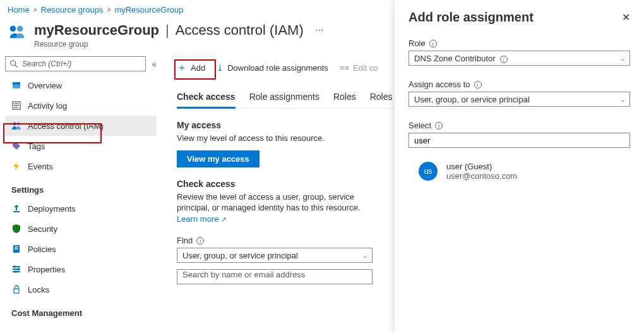  Describe the element at coordinates (519, 171) in the screenshot. I see `user-result: us user (Guest) user@contoso.com` at that location.